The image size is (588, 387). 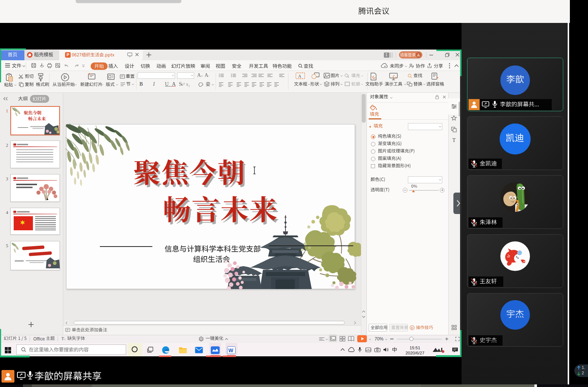 What do you see at coordinates (300, 76) in the screenshot?
I see `svg-text: A` at bounding box center [300, 76].